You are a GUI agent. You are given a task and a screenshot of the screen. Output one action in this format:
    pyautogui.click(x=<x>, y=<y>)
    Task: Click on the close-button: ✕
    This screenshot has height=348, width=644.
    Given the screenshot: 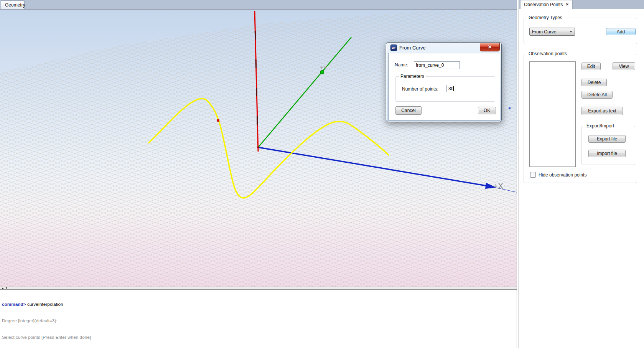 What is the action you would take?
    pyautogui.click(x=490, y=47)
    